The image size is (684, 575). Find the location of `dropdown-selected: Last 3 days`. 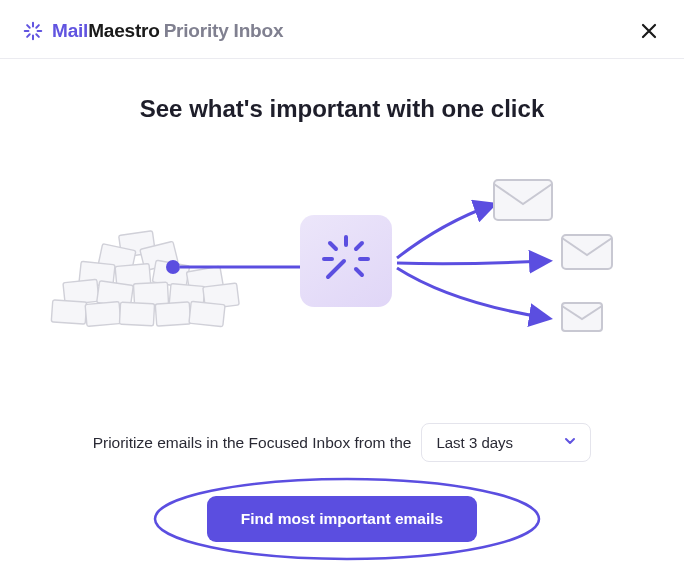

dropdown-selected: Last 3 days is located at coordinates (474, 442).